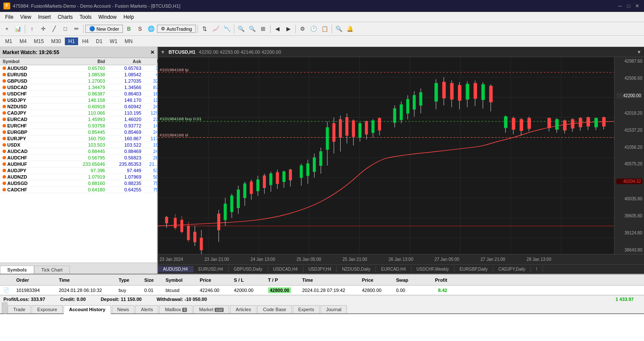 The height and width of the screenshot is (341, 644). Describe the element at coordinates (104, 29) in the screenshot. I see `new-order-button: 🔵 New Order` at that location.